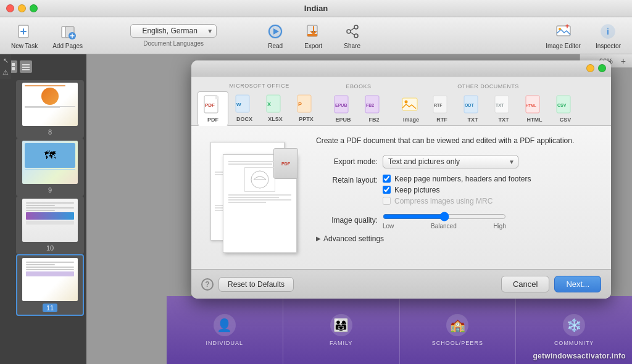 The width and height of the screenshot is (632, 364). Describe the element at coordinates (10, 9) in the screenshot. I see `close-button` at that location.